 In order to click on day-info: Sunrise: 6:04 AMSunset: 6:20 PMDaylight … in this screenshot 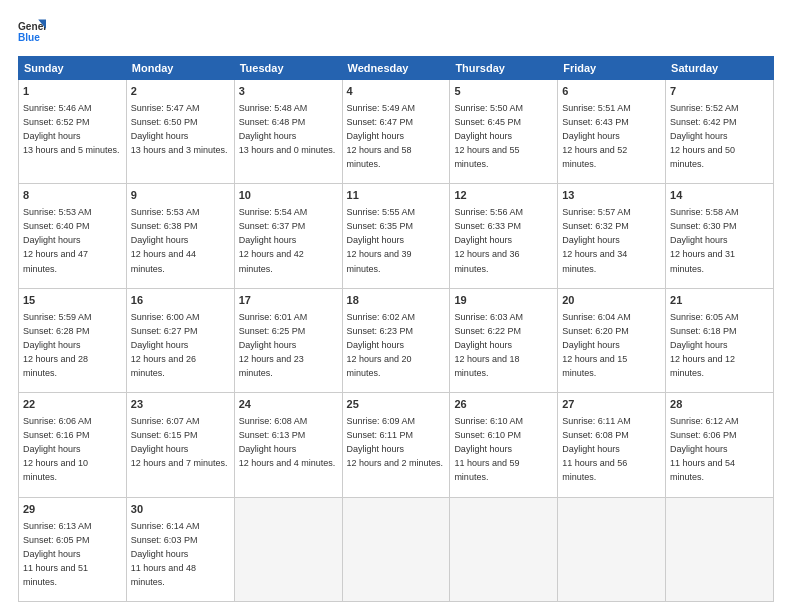, I will do `click(596, 345)`.